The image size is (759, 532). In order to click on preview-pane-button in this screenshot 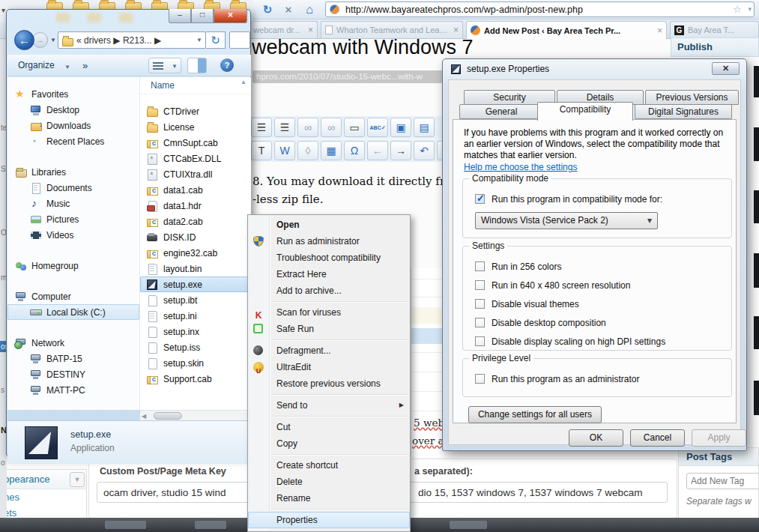, I will do `click(197, 66)`.